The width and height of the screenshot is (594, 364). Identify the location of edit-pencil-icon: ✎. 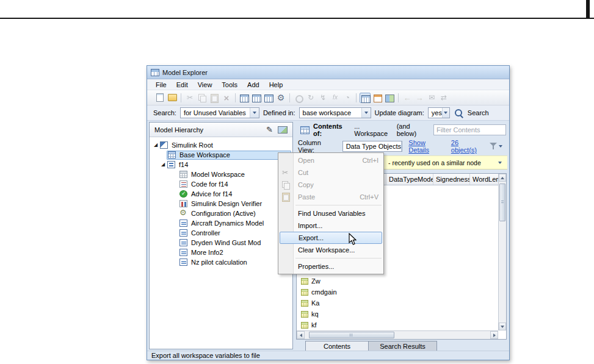
(270, 129).